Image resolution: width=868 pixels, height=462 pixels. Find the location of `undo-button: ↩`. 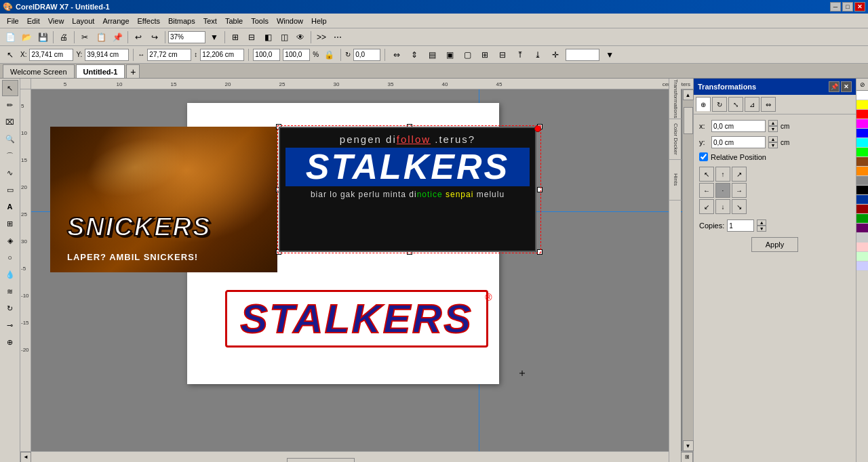

undo-button: ↩ is located at coordinates (138, 37).